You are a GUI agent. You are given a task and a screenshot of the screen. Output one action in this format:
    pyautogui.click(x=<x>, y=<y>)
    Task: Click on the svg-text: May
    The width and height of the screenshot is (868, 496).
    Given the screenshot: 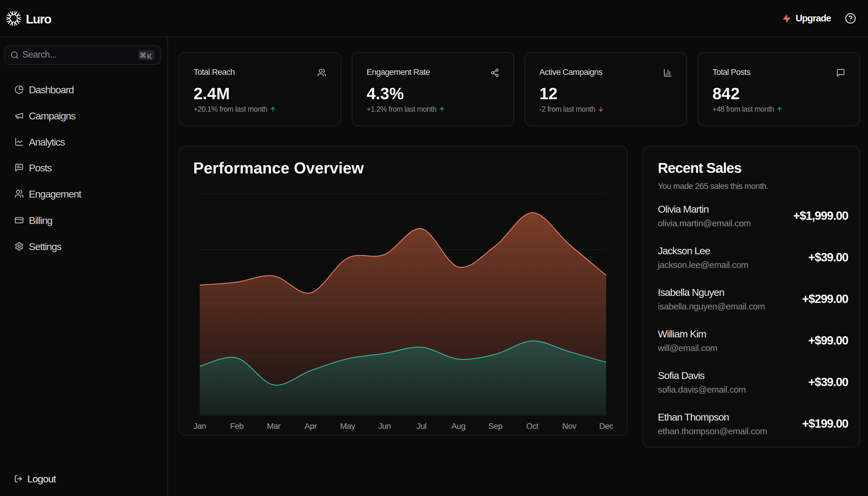 What is the action you would take?
    pyautogui.click(x=348, y=426)
    